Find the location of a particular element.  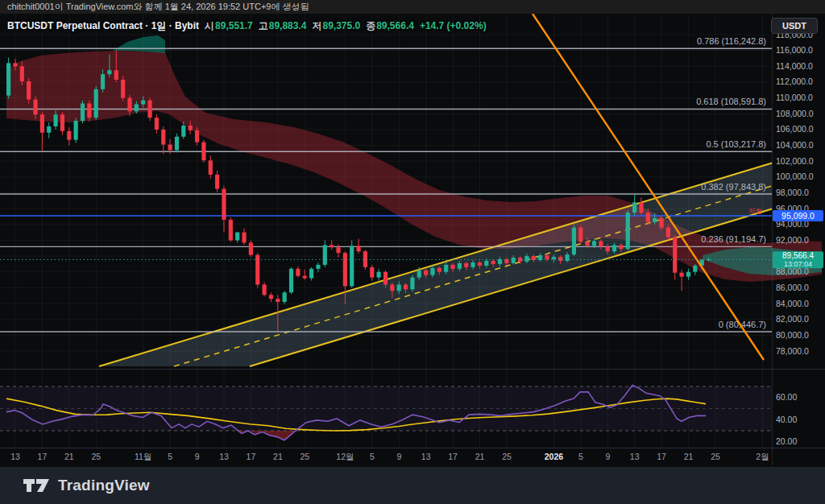

currency-toggle-button: USDT is located at coordinates (794, 26).